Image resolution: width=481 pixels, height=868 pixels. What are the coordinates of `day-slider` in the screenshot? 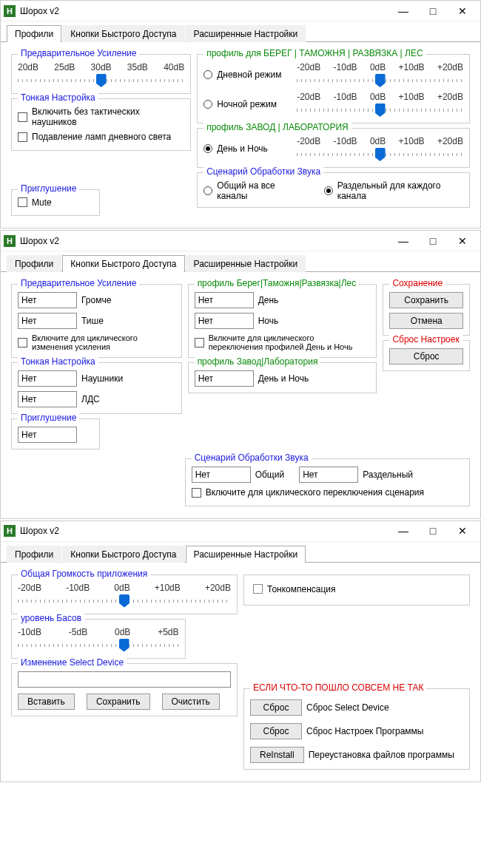 It's located at (380, 81).